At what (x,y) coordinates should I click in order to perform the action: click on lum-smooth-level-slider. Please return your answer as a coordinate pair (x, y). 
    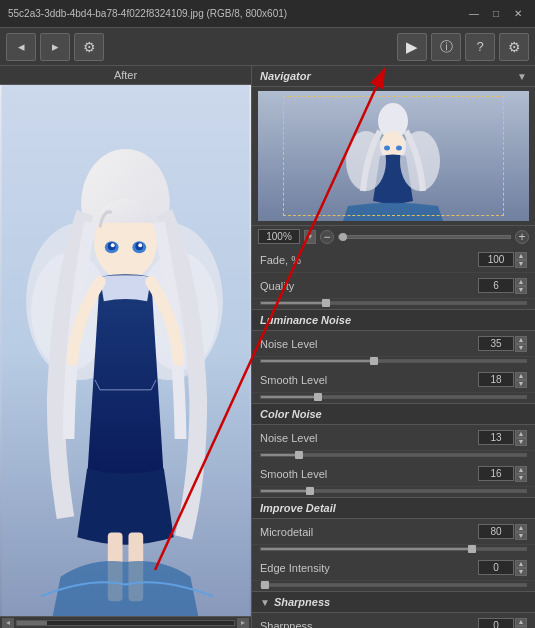
    Looking at the image, I should click on (394, 397).